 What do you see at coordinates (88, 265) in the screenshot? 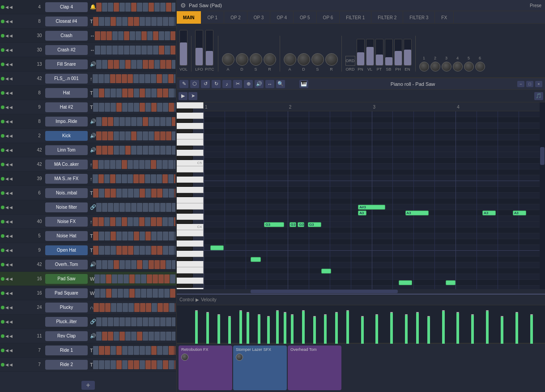
I see `track-row: ◀◀42Overh..Tom🔊` at bounding box center [88, 265].